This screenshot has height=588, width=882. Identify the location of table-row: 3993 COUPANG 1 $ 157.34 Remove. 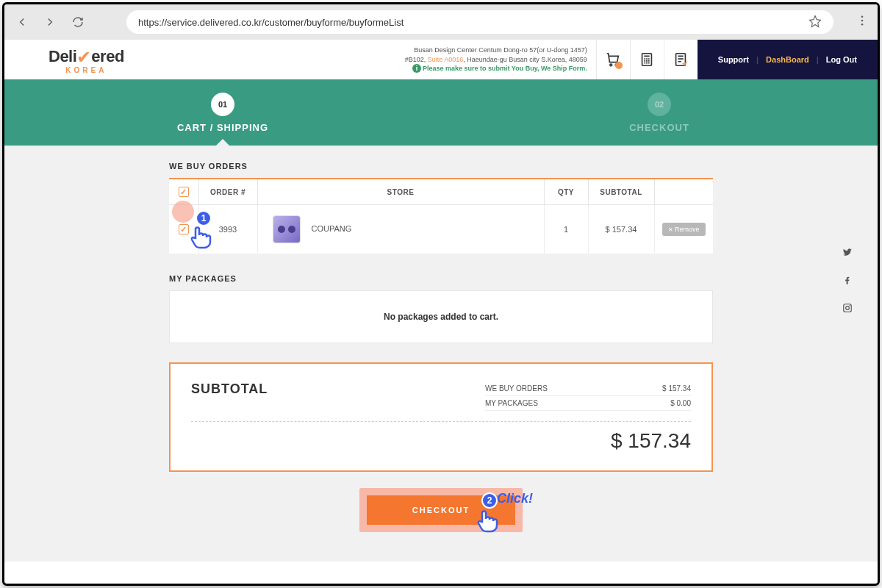
(441, 229).